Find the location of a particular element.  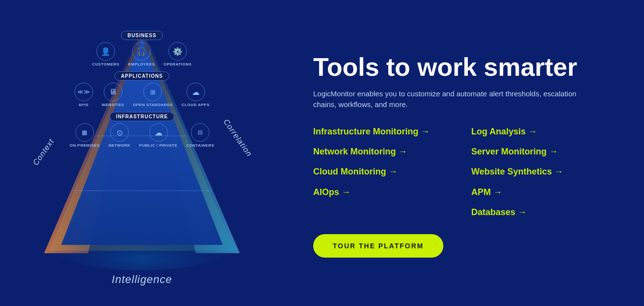

operations-icon: ⚙️ is located at coordinates (178, 51).